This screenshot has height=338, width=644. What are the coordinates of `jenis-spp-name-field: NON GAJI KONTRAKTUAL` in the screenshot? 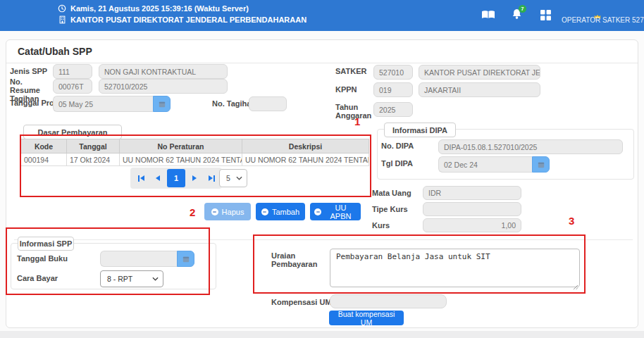 It's located at (163, 72).